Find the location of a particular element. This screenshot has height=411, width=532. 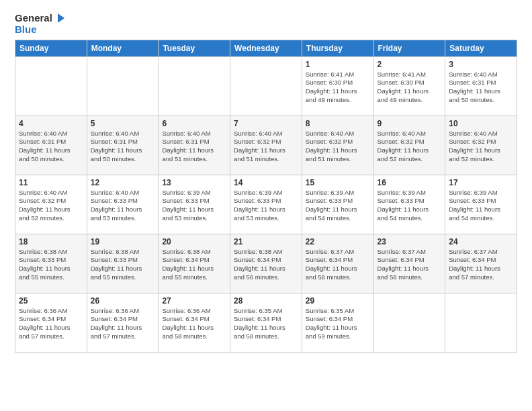

day-number: 10 is located at coordinates (481, 124).